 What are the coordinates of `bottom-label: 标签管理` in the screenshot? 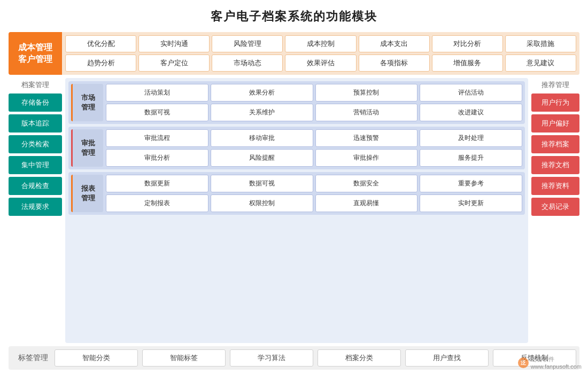 It's located at (33, 358).